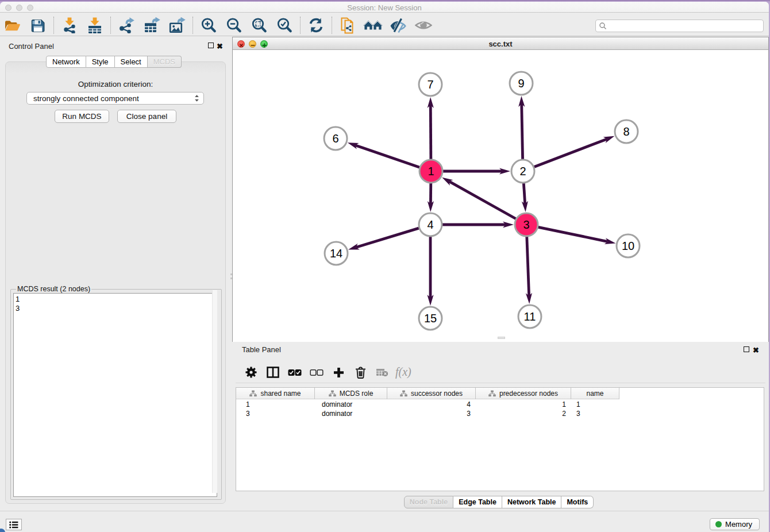 This screenshot has height=532, width=770. What do you see at coordinates (38, 25) in the screenshot?
I see `save-session-button` at bounding box center [38, 25].